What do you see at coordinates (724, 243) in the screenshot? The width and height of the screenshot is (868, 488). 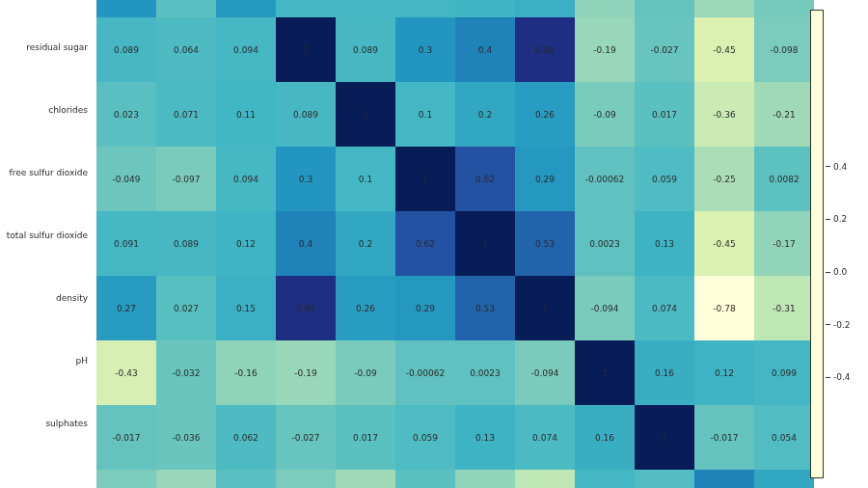 I see `heatmap-cell: -0.45` at bounding box center [724, 243].